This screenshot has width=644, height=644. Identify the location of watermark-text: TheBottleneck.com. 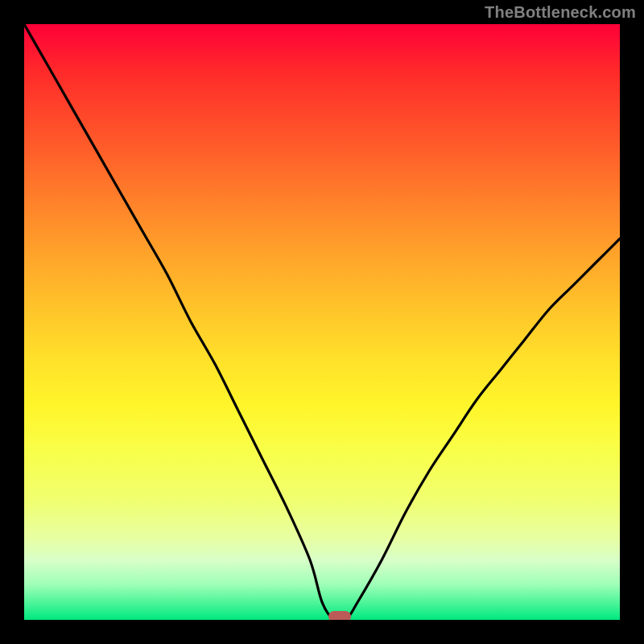
(560, 13).